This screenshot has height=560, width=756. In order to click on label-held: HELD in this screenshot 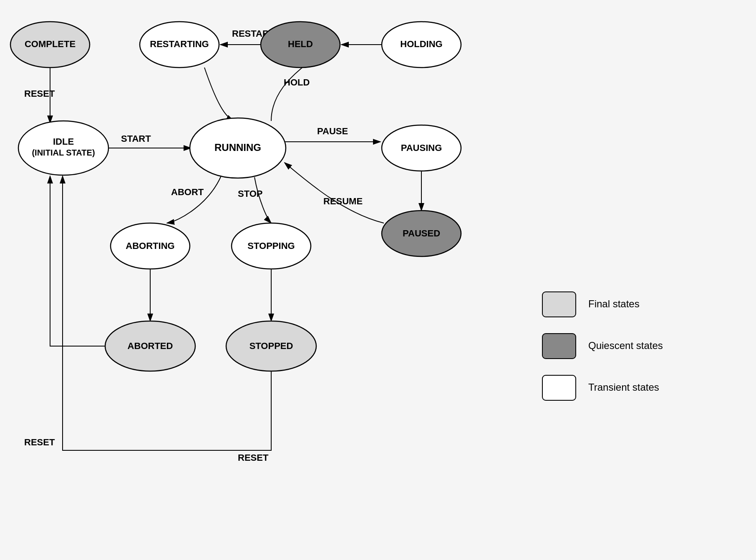, I will do `click(300, 44)`.